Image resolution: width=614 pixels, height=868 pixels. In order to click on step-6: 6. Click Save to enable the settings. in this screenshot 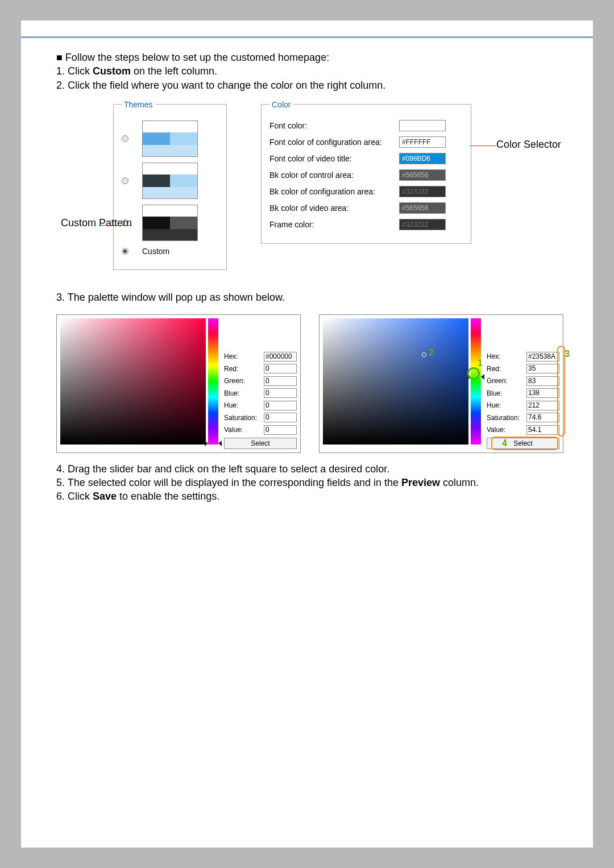, I will do `click(308, 496)`.